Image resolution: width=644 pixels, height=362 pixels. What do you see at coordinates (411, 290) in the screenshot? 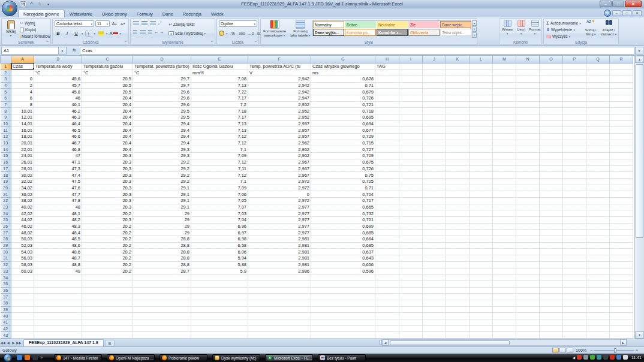
I see `grid-cell-I36` at bounding box center [411, 290].